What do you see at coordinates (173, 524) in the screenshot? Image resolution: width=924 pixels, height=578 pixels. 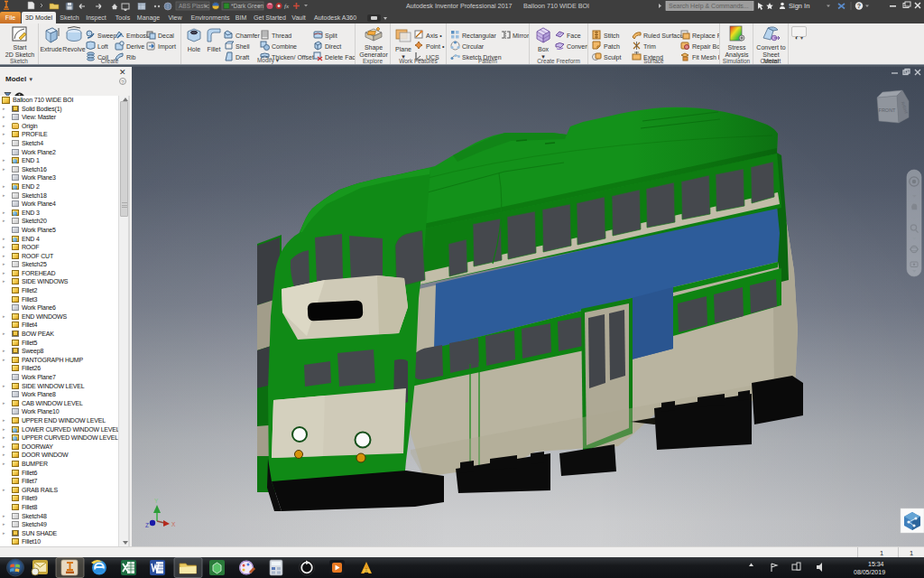 I see `svg-text: X` at bounding box center [173, 524].